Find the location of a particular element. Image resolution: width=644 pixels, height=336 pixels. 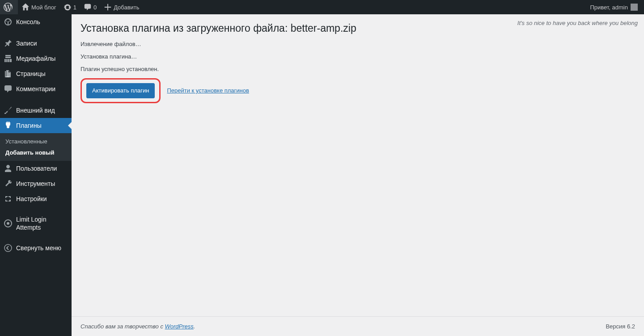

sidebar-item-label: Настройки is located at coordinates (31, 199).